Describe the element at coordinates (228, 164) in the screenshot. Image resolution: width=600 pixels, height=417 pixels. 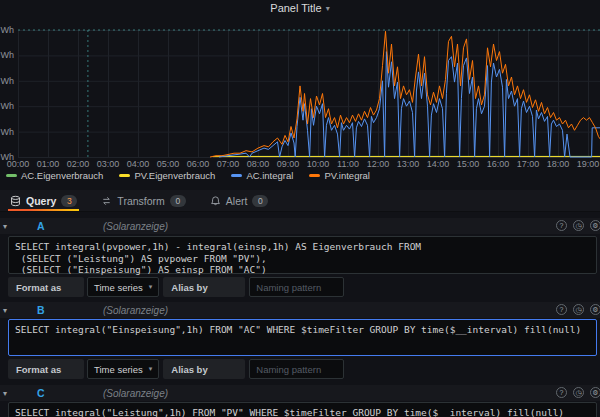
I see `svg-text: 07:00` at that location.